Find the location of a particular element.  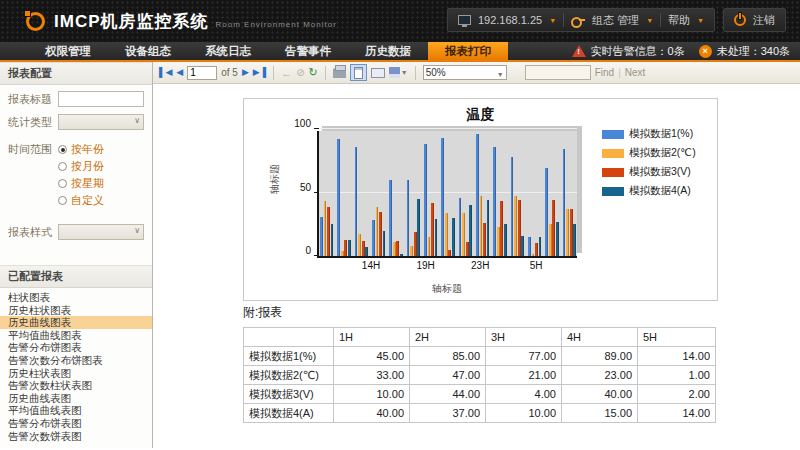

value-cell: 45.00 is located at coordinates (372, 356).